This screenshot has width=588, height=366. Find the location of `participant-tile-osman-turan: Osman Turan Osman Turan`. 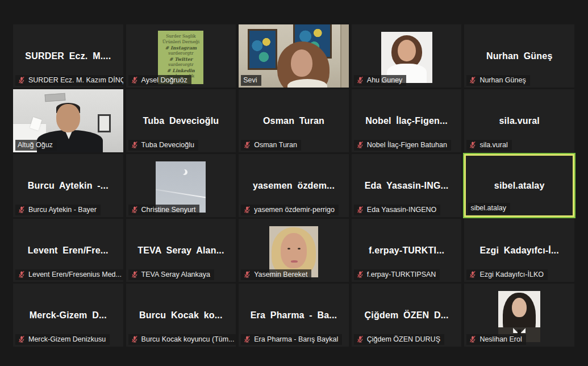

participant-tile-osman-turan: Osman Turan Osman Turan is located at coordinates (294, 120).